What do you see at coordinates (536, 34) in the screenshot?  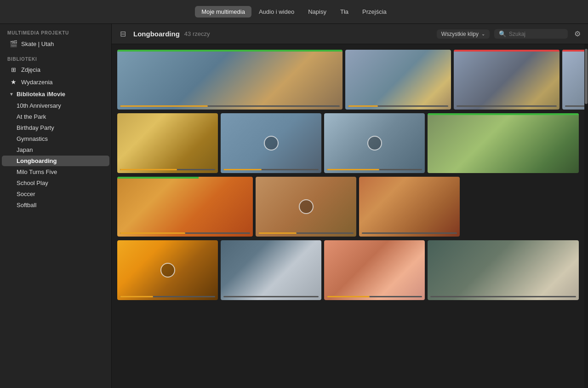 I see `search-input` at bounding box center [536, 34].